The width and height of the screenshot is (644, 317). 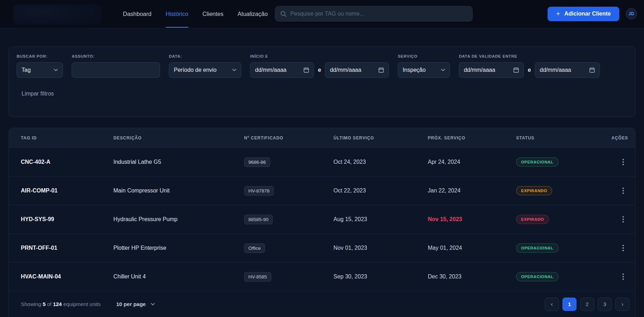 What do you see at coordinates (622, 304) in the screenshot?
I see `chevron-right-icon: ›` at bounding box center [622, 304].